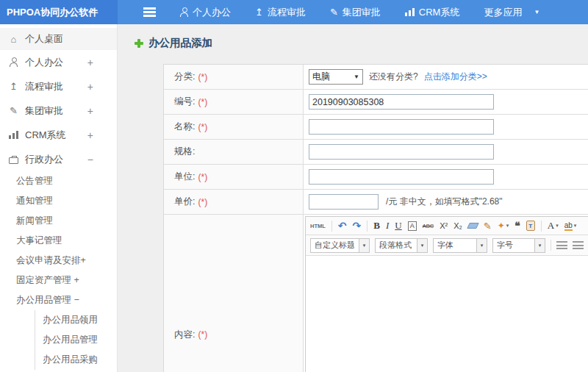  I want to click on home-icon: ⌂, so click(13, 40).